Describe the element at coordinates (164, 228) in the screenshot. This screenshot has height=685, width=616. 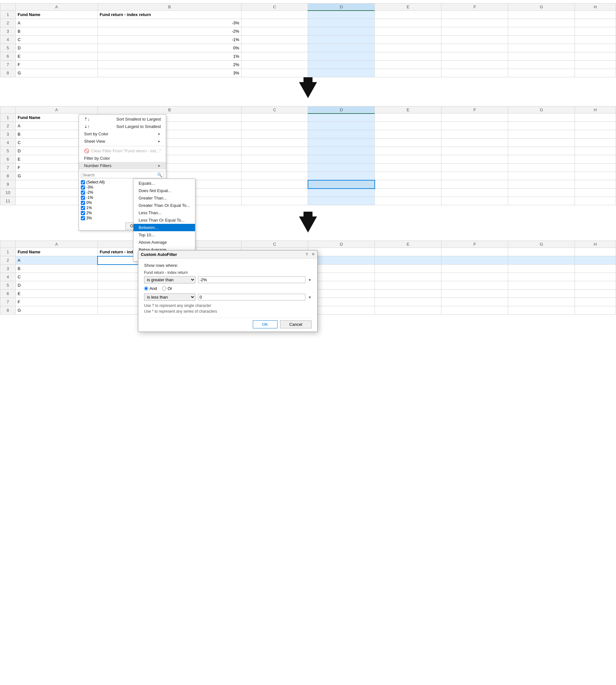
I see `submenu-between: Between...` at that location.